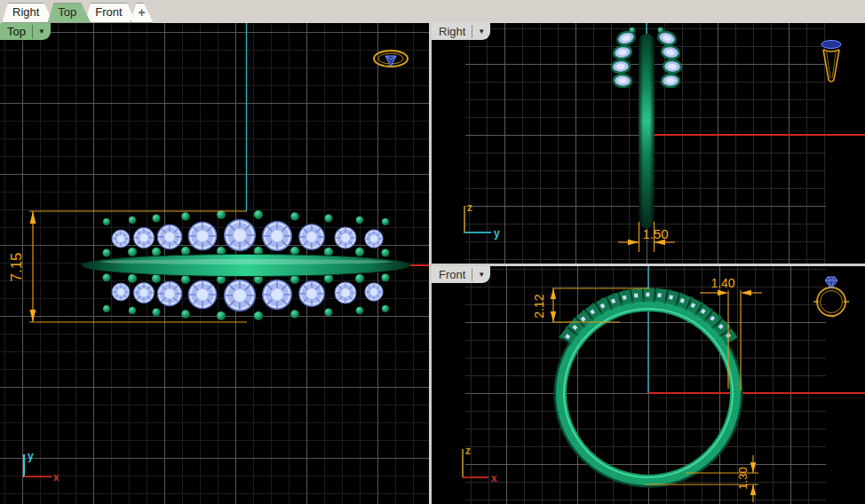  Describe the element at coordinates (482, 220) in the screenshot. I see `axis-indicator-right: z y` at that location.